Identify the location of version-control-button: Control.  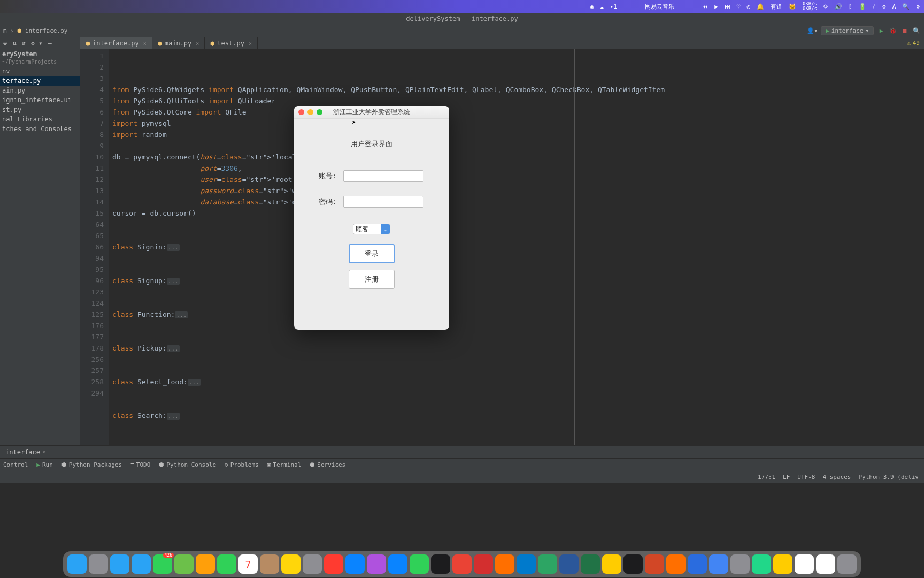
(16, 465).